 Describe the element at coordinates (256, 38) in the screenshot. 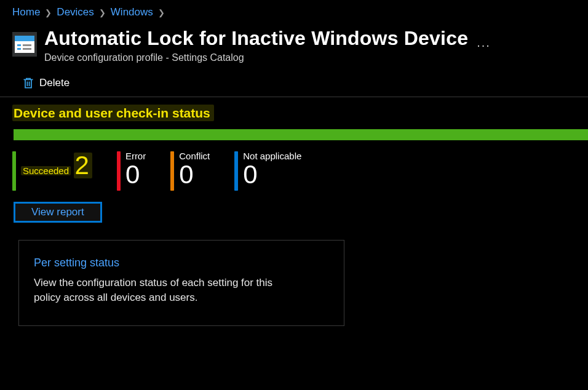

I see `page-title: Automatic Lock for Inactive Windows Devi…` at that location.